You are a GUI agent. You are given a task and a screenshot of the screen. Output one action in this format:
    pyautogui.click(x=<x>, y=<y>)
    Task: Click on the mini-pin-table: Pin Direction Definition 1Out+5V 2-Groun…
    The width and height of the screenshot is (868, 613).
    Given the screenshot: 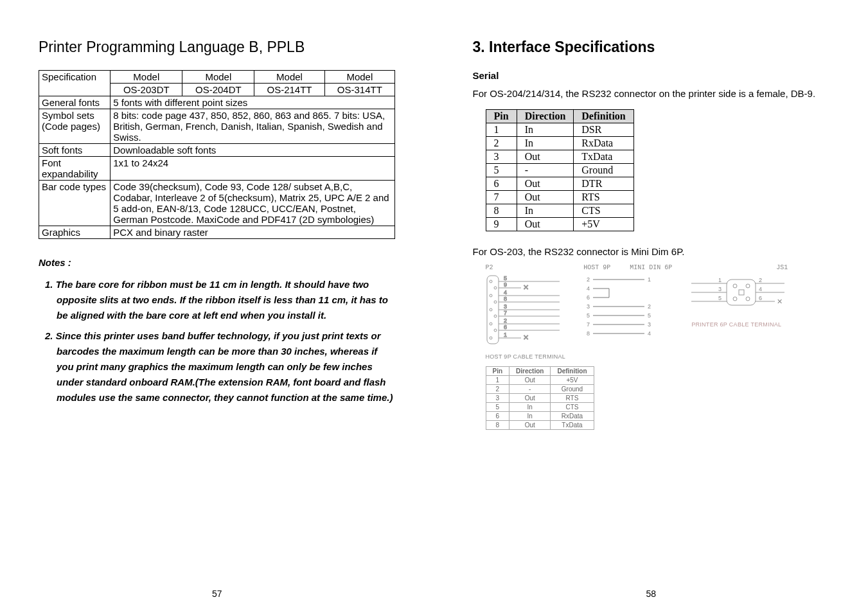 What is the action you would take?
    pyautogui.click(x=540, y=398)
    